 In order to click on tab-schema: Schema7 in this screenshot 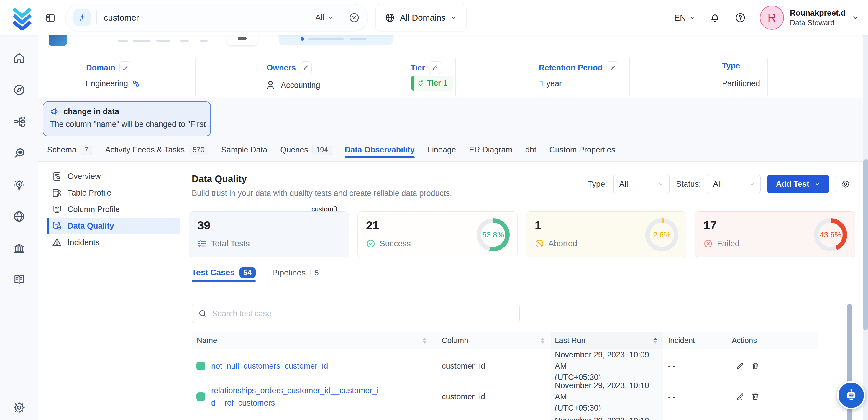, I will do `click(69, 150)`.